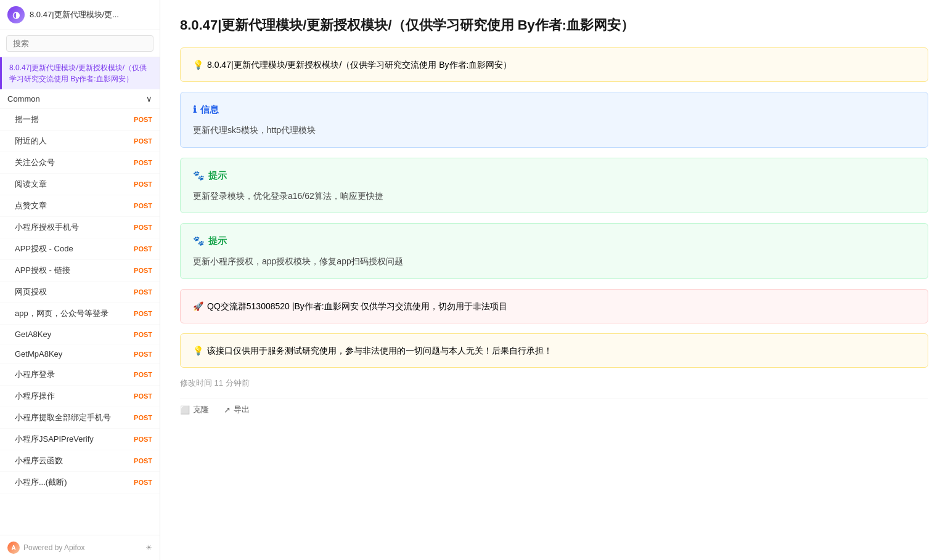 Image resolution: width=948 pixels, height=560 pixels. Describe the element at coordinates (554, 65) in the screenshot. I see `content-card: 💡8.0.47|更新代理模块/更新授权模块/（仅供学习研究交流使用 By作者:血…` at that location.